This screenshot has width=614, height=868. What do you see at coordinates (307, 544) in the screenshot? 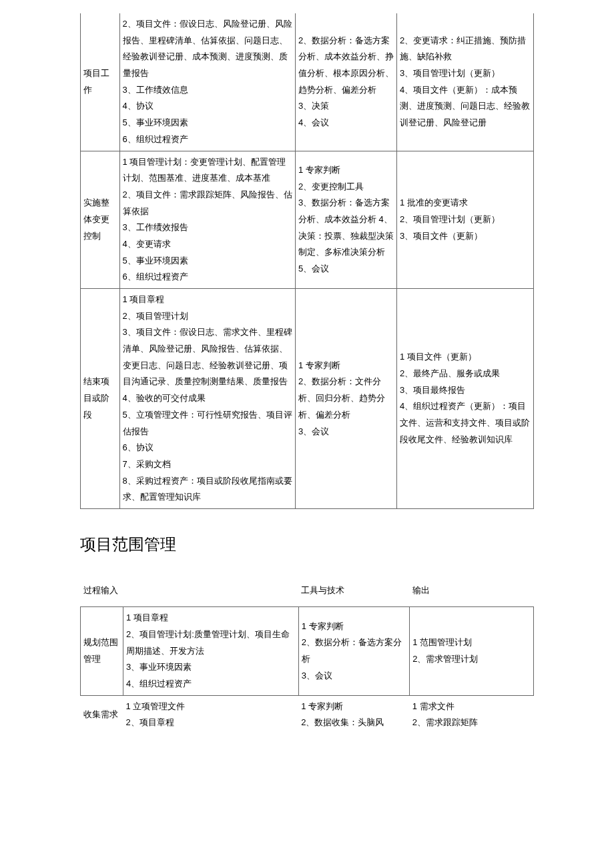
I see `section-heading-scope: 项目范围管理` at bounding box center [307, 544].